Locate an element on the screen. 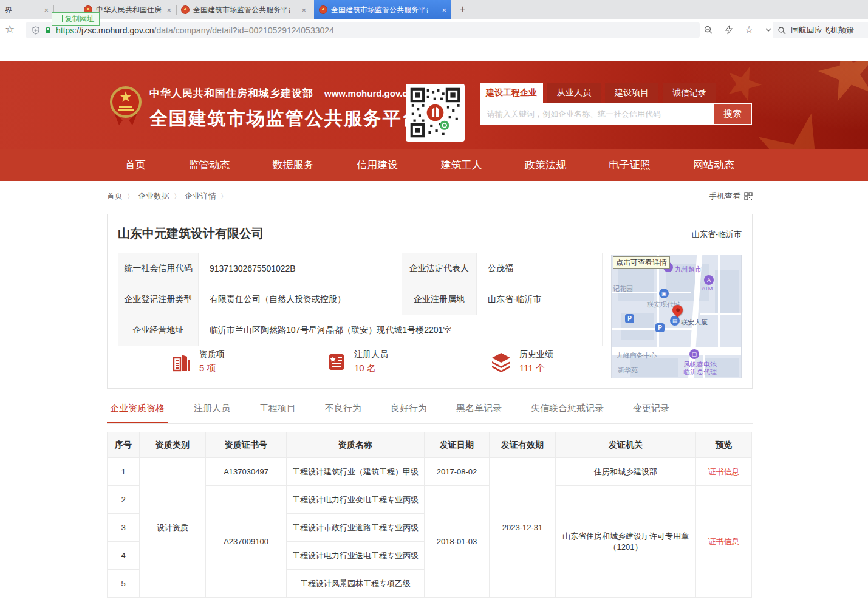  search-input is located at coordinates (598, 114).